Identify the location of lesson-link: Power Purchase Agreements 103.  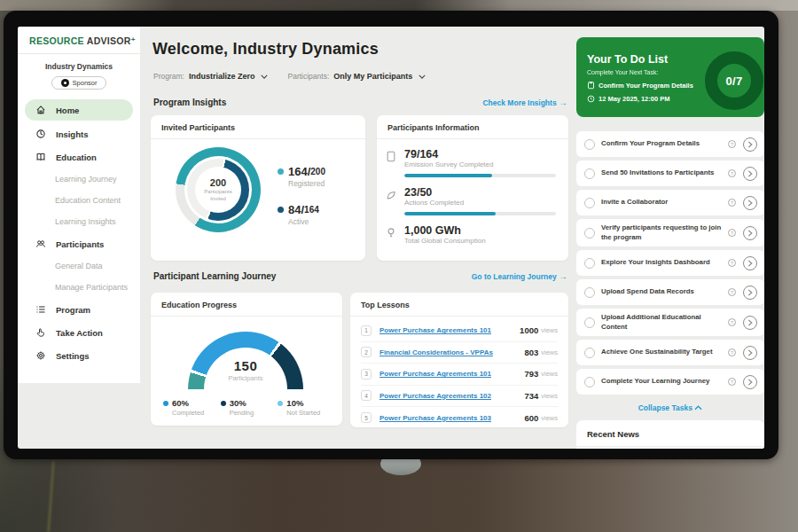
(452, 419).